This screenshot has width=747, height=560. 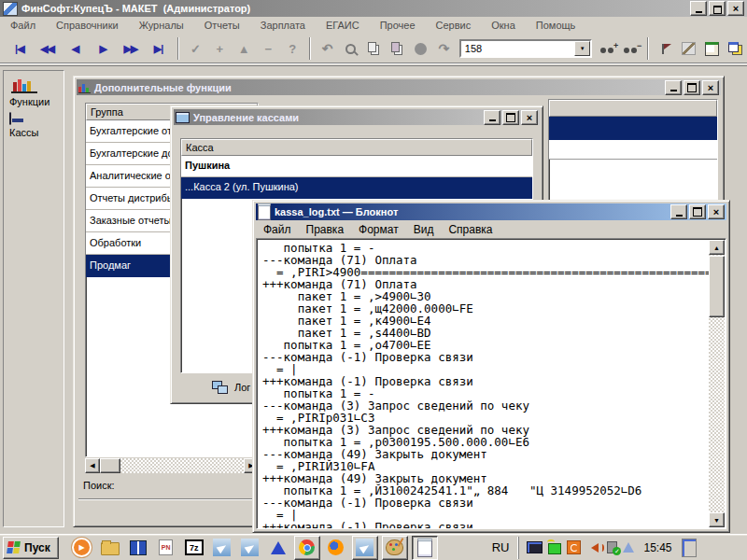 I want to click on help-icon: ?, so click(x=292, y=49).